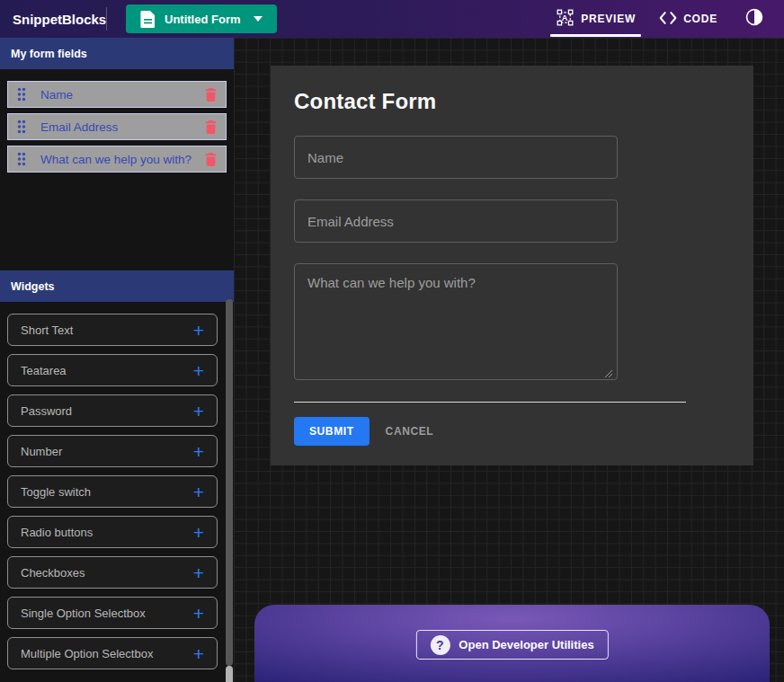  What do you see at coordinates (107, 451) in the screenshot?
I see `widget-item-label: Number` at bounding box center [107, 451].